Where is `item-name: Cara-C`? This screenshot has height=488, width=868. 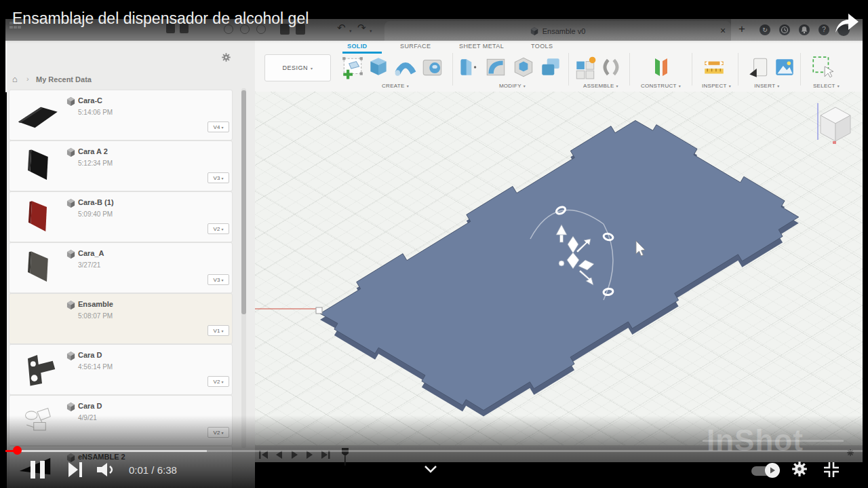 item-name: Cara-C is located at coordinates (90, 100).